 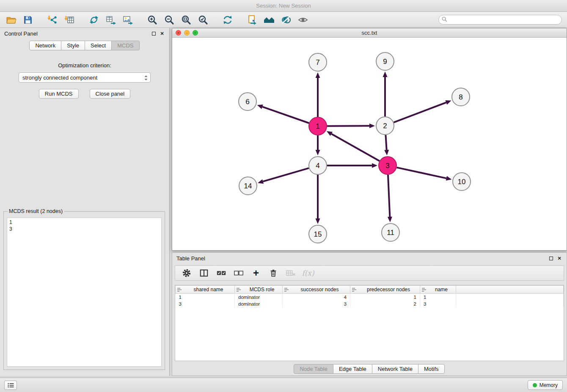 I want to click on tab-network: Network, so click(x=45, y=46).